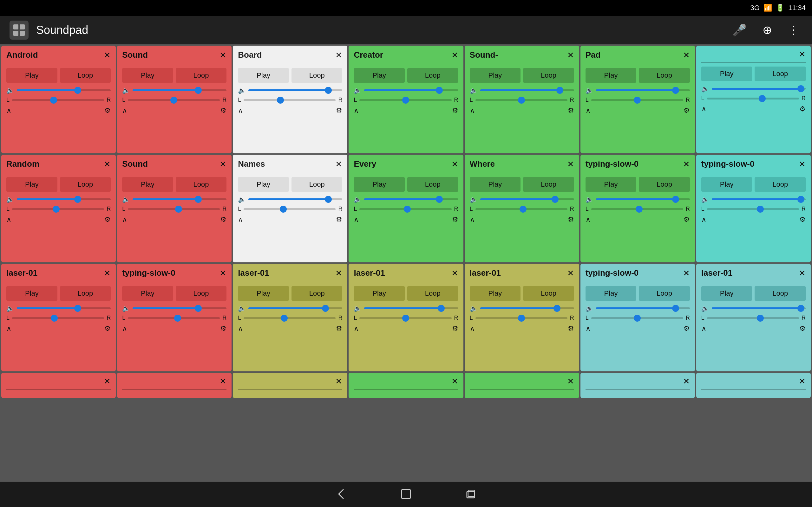  Describe the element at coordinates (455, 329) in the screenshot. I see `settings-icon-17: ⚙` at that location.